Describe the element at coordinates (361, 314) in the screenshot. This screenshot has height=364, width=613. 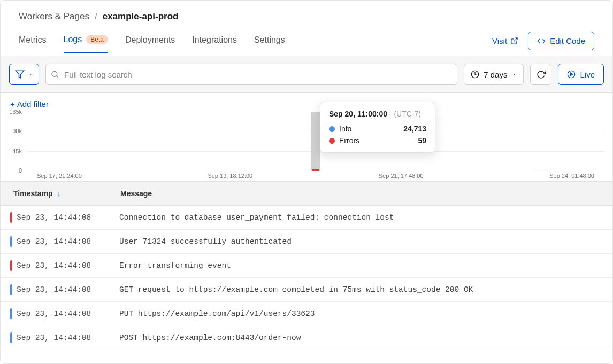
I see `log-message: PUT https://example.com/api/v1/users/336…` at that location.